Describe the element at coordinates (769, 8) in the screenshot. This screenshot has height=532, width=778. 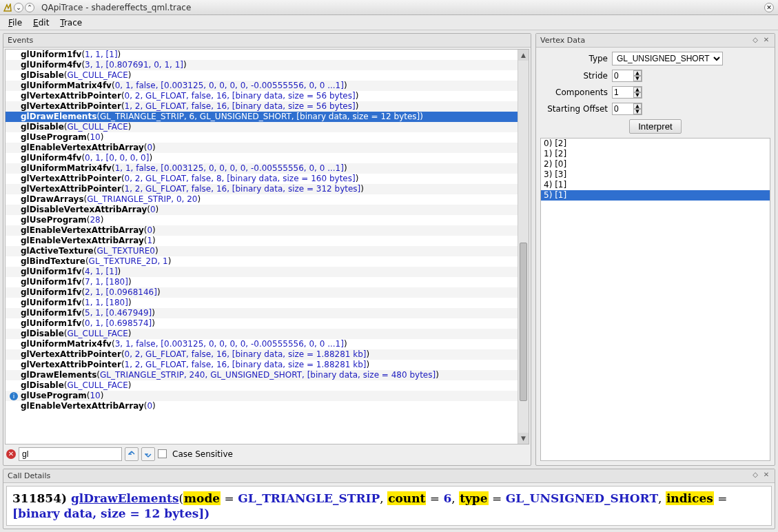
I see `window-close-button: ✕` at that location.